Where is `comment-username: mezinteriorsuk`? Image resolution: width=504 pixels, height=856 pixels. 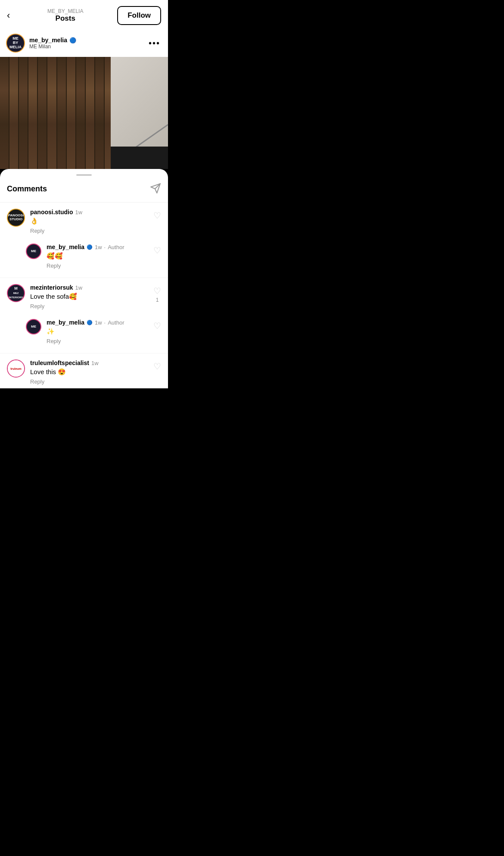
comment-username: mezinteriorsuk is located at coordinates (52, 287).